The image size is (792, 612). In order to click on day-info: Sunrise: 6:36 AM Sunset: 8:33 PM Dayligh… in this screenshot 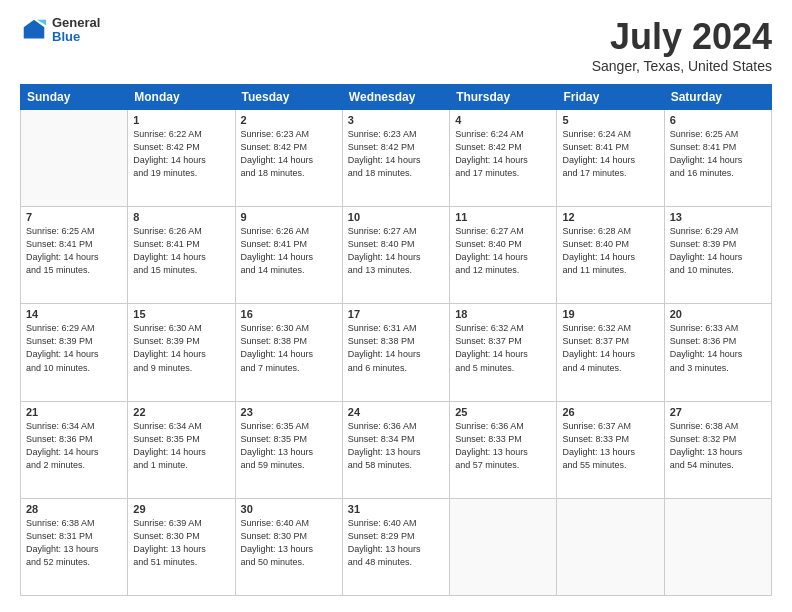, I will do `click(503, 446)`.